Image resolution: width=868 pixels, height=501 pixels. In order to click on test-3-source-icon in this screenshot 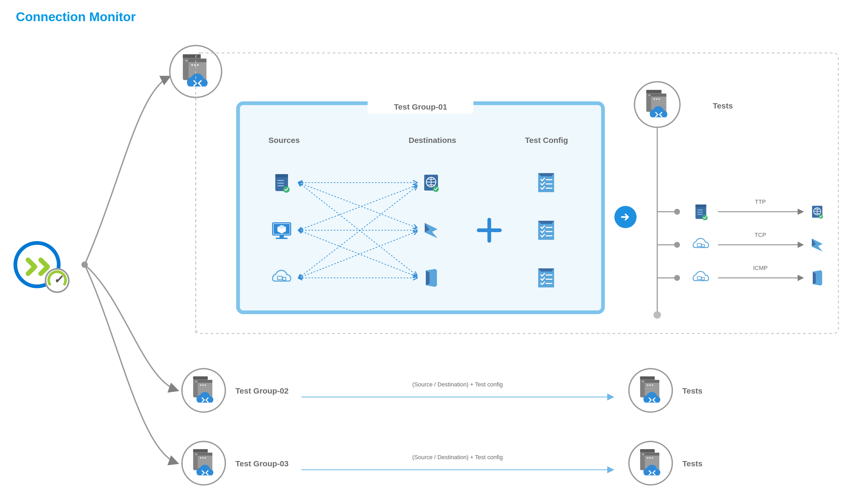, I will do `click(701, 276)`.